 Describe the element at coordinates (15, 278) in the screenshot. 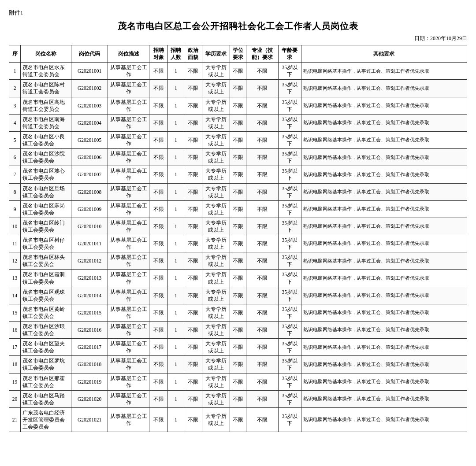

I see `cell-seq: 13` at that location.